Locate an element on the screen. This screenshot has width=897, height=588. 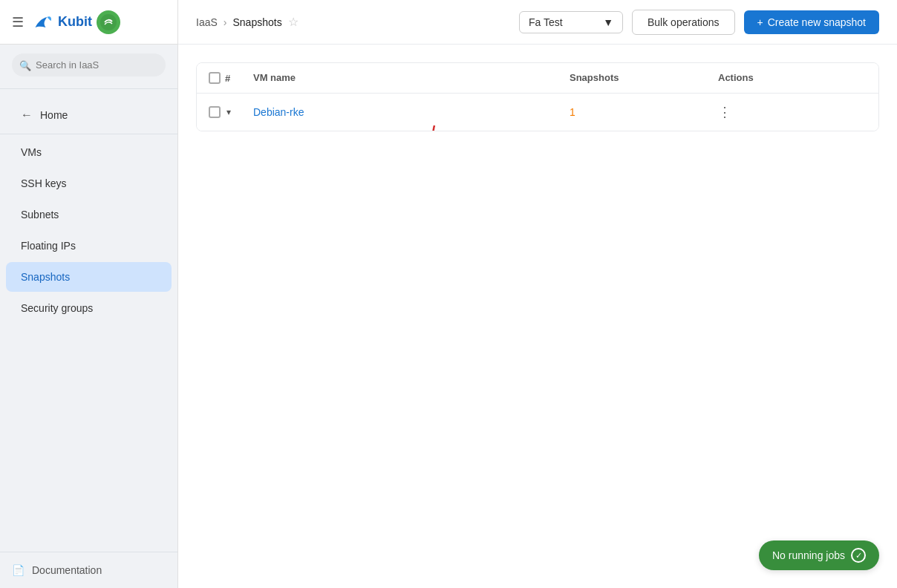
snapshot-count-cell: 1 is located at coordinates (644, 112).